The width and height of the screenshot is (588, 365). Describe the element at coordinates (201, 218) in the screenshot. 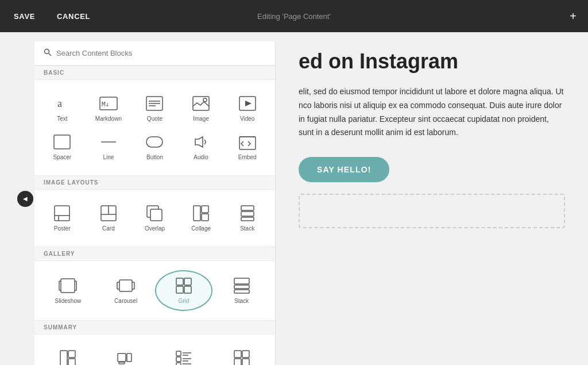

I see `block-collage: Collage` at that location.